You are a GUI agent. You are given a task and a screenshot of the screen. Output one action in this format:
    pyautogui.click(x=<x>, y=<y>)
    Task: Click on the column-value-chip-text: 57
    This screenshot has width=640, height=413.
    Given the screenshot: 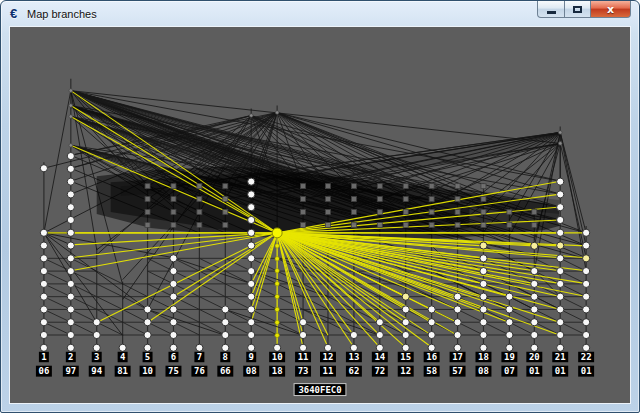 What is the action you would take?
    pyautogui.click(x=458, y=371)
    